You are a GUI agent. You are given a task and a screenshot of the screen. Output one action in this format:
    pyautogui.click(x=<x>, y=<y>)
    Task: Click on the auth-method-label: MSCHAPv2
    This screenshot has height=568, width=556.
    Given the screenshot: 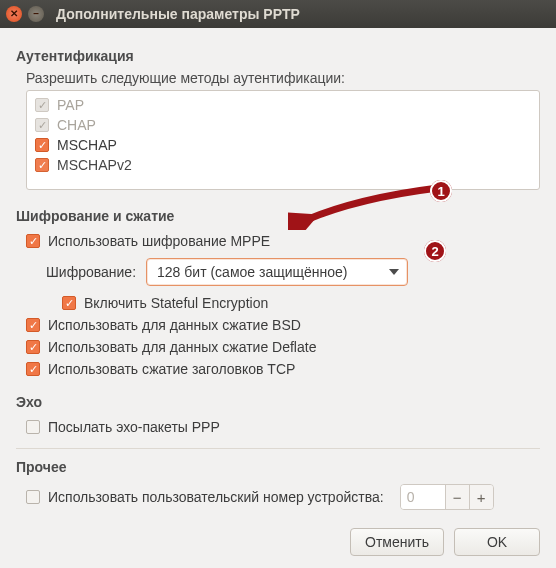 What is the action you would take?
    pyautogui.click(x=94, y=165)
    